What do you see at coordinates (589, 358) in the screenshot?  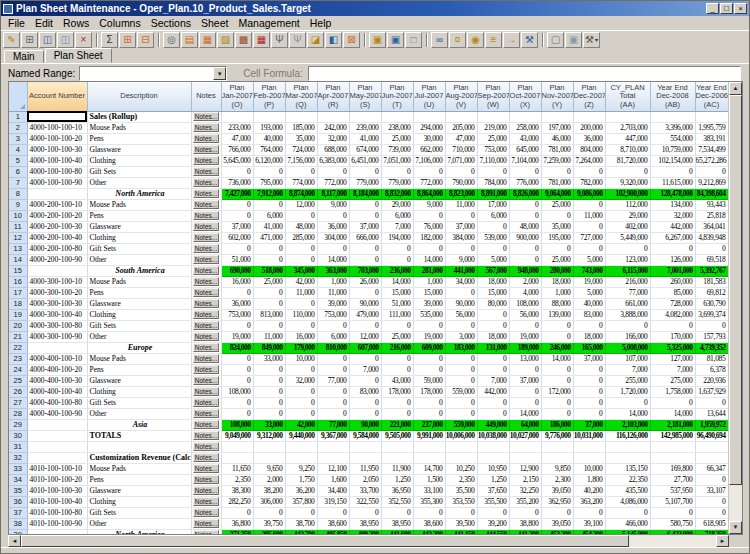 I see `grid-cell: 37,000` at bounding box center [589, 358].